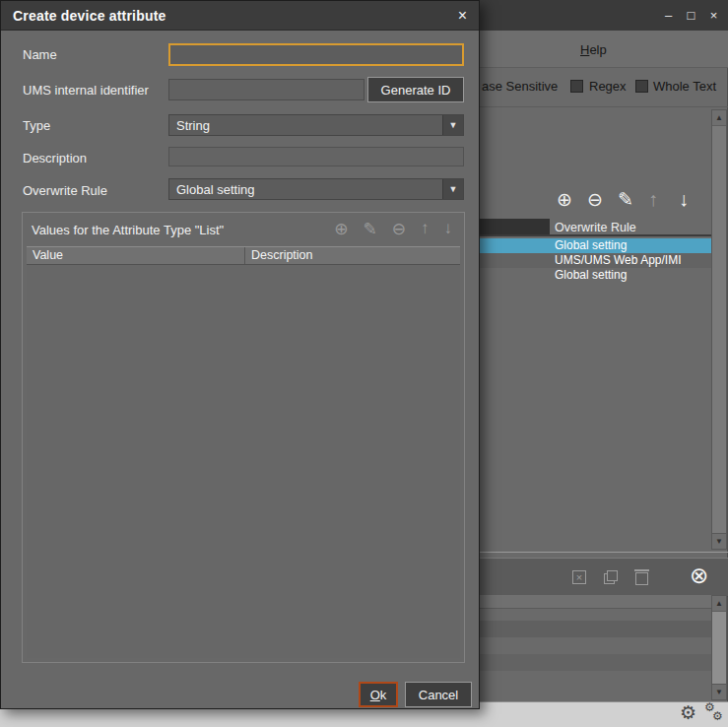 Image resolution: width=728 pixels, height=727 pixels. I want to click on column-header-partial, so click(514, 227).